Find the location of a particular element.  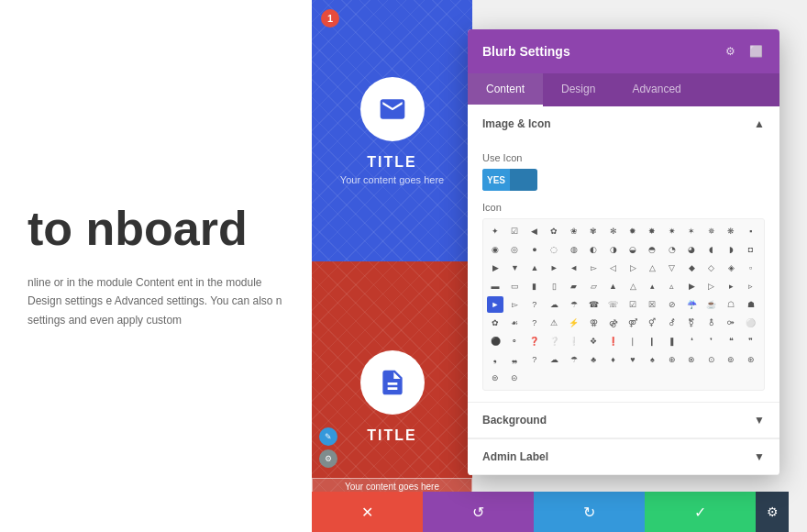

icon-cell-76: ⚣ is located at coordinates (614, 323).